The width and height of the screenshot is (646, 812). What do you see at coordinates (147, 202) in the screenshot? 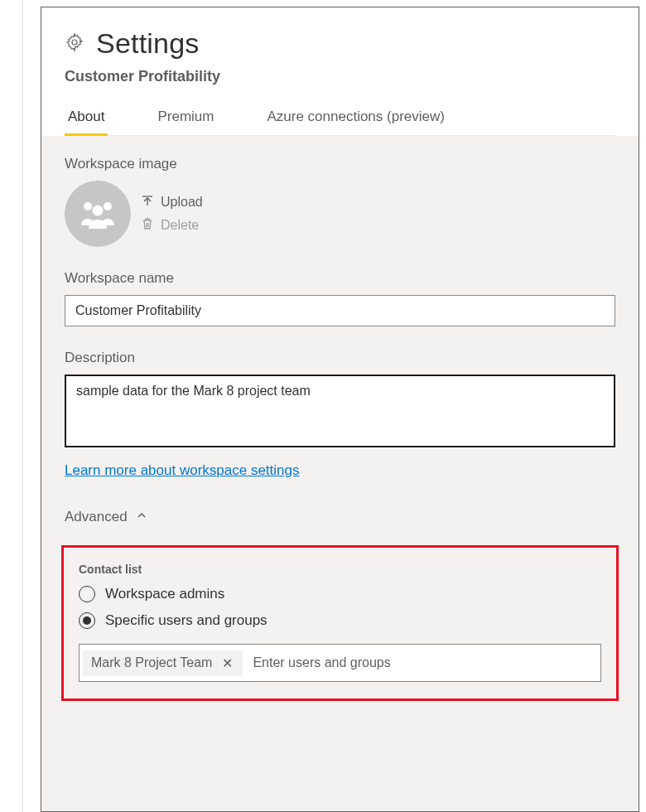
I see `upload-icon` at bounding box center [147, 202].